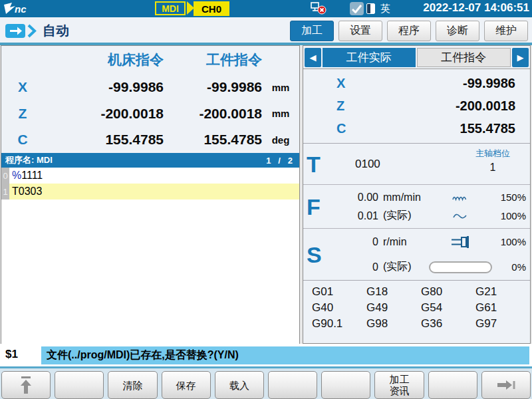 The height and width of the screenshot is (399, 532). Describe the element at coordinates (12, 354) in the screenshot. I see `channel-indicator: $1` at that location.